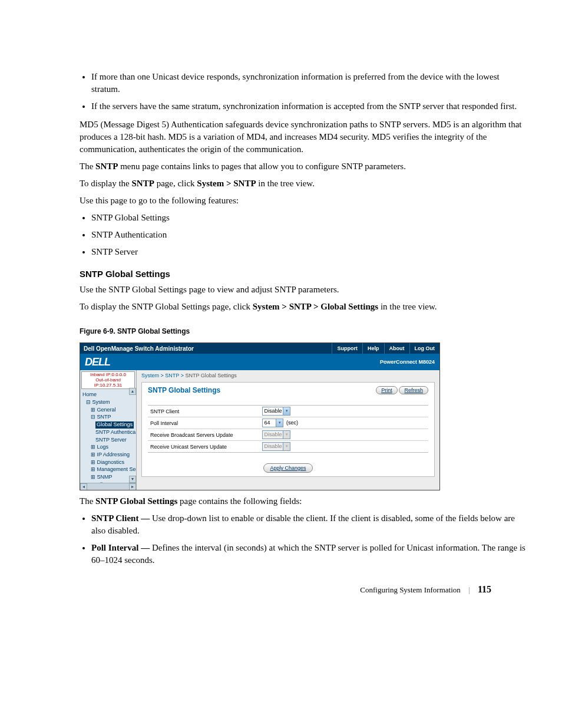 Image resolution: width=562 pixels, height=728 pixels. What do you see at coordinates (309, 525) in the screenshot?
I see `field-item: SNTP Client — Use drop-down list to enab…` at bounding box center [309, 525].